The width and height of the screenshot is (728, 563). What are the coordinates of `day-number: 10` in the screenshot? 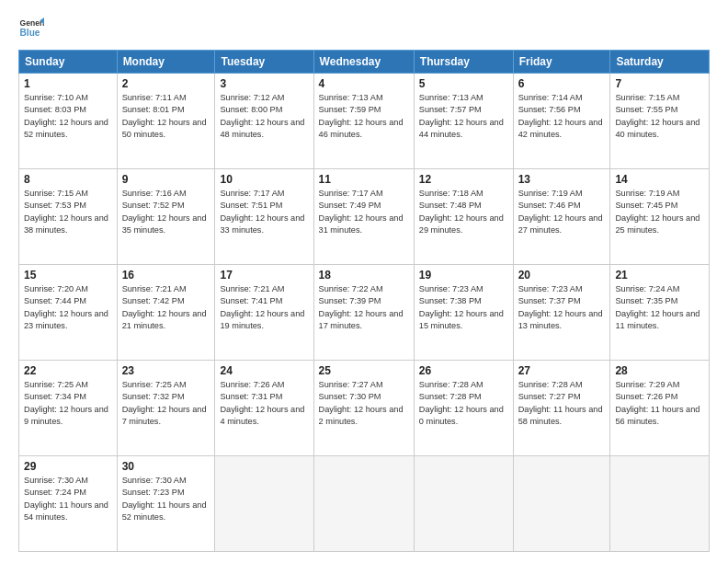 It's located at (264, 179).